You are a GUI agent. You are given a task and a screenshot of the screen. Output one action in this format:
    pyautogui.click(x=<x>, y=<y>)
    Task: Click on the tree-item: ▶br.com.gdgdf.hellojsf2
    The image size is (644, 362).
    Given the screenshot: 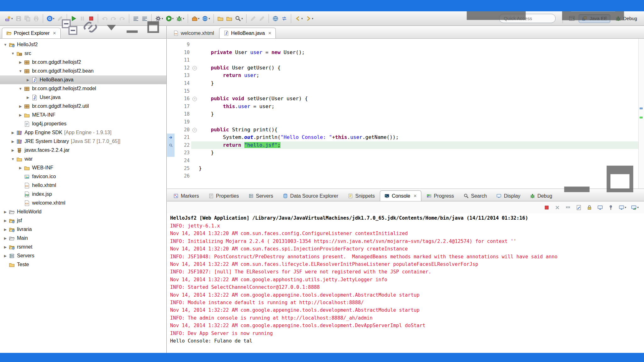 What is the action you would take?
    pyautogui.click(x=83, y=62)
    